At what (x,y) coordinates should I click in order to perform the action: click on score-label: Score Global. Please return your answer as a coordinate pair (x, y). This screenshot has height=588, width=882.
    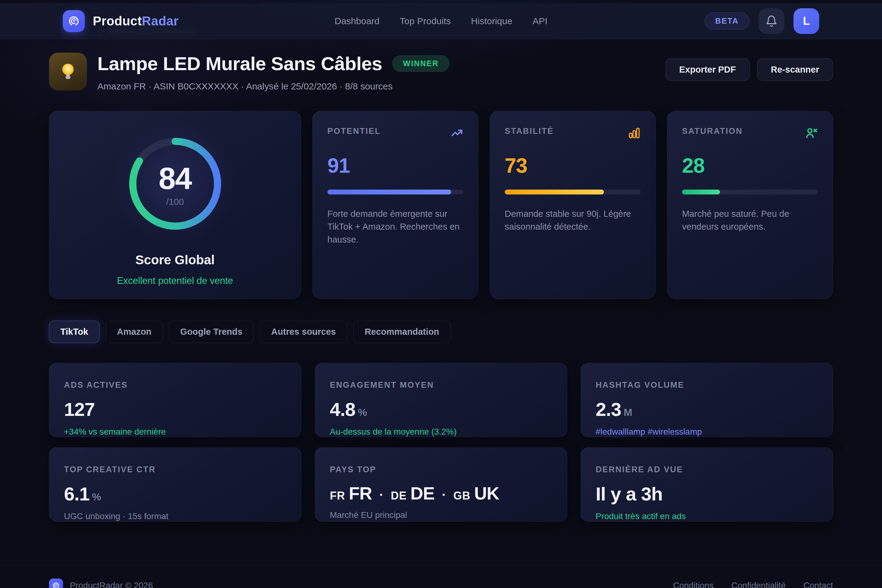
    Looking at the image, I should click on (175, 260).